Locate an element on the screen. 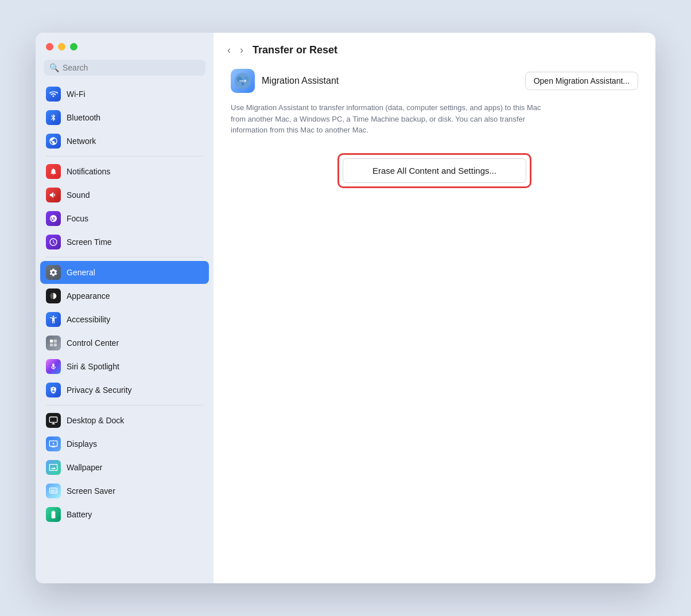 The height and width of the screenshot is (616, 691). page-title: Transfer or Reset is located at coordinates (295, 50).